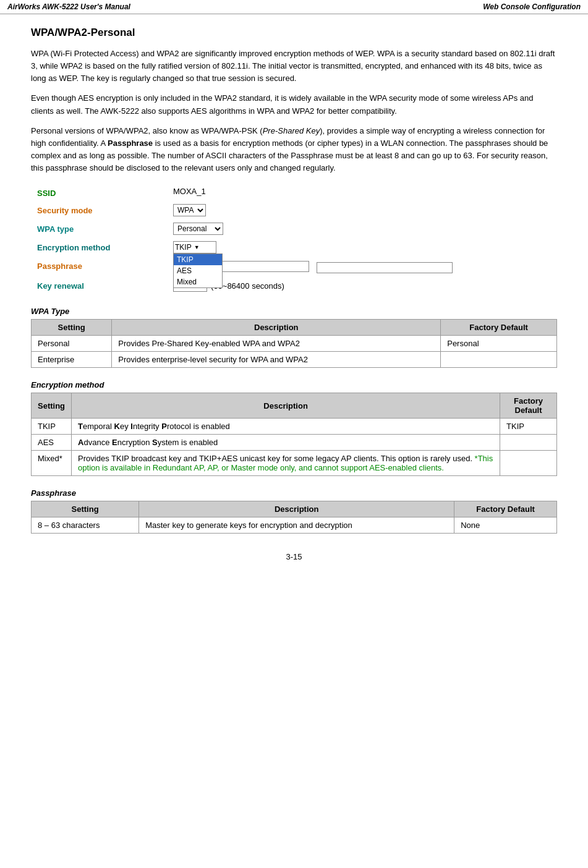  What do you see at coordinates (292, 131) in the screenshot?
I see `para3b-italic: Pre-Shared Key` at bounding box center [292, 131].